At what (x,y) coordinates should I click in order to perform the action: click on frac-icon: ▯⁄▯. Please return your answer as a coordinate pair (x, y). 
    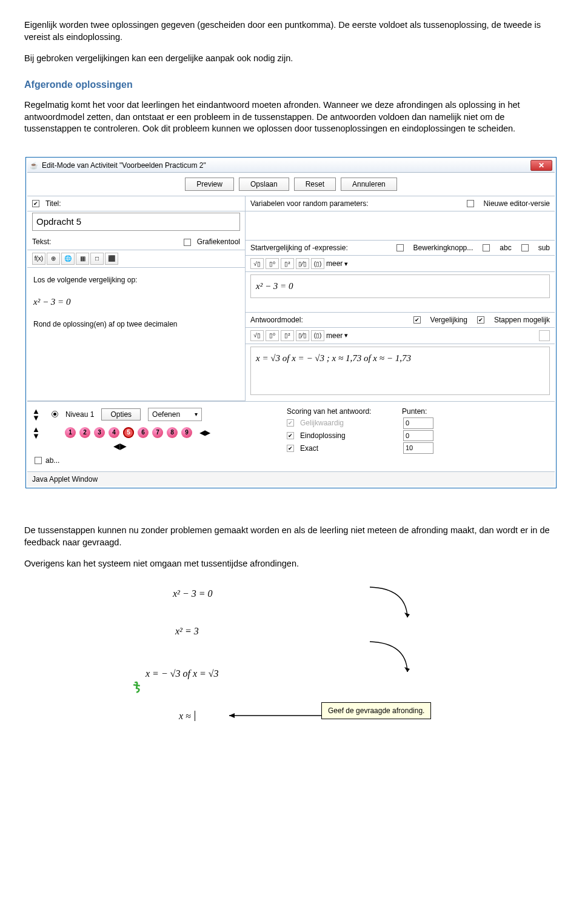
    Looking at the image, I should click on (303, 264).